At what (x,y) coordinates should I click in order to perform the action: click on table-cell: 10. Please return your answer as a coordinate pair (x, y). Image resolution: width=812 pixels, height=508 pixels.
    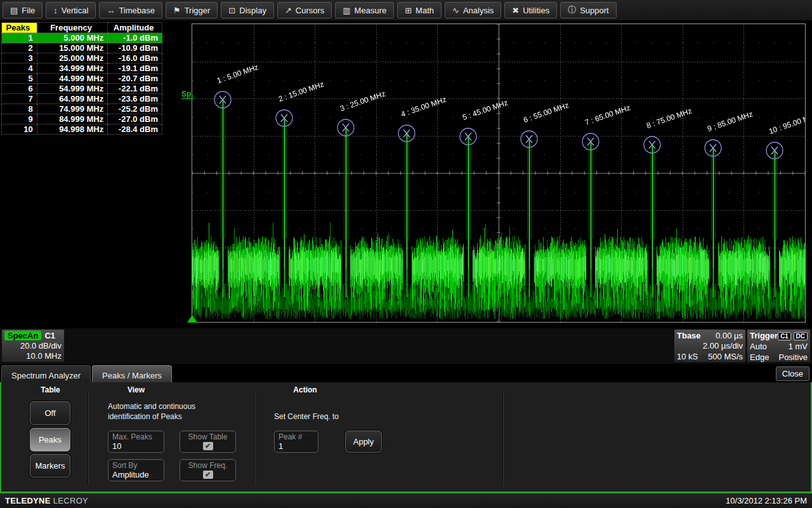
    Looking at the image, I should click on (20, 130).